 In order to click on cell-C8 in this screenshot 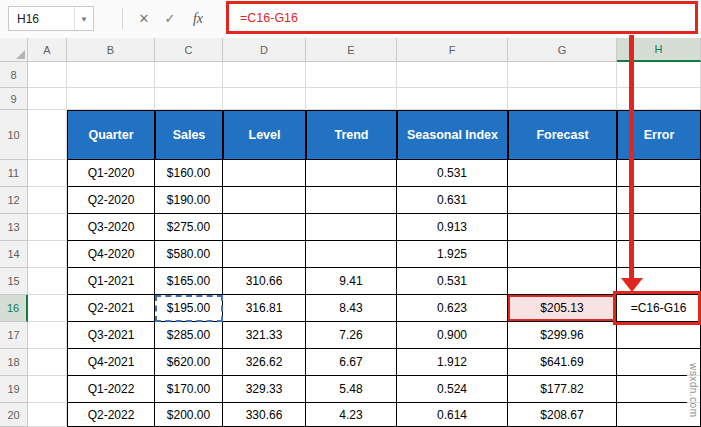, I will do `click(189, 75)`.